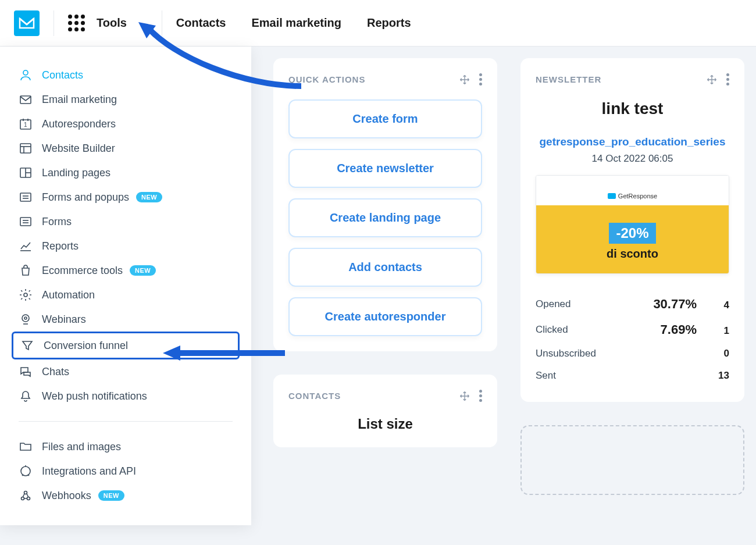 This screenshot has height=545, width=756. What do you see at coordinates (26, 496) in the screenshot?
I see `webhook-icon` at bounding box center [26, 496].